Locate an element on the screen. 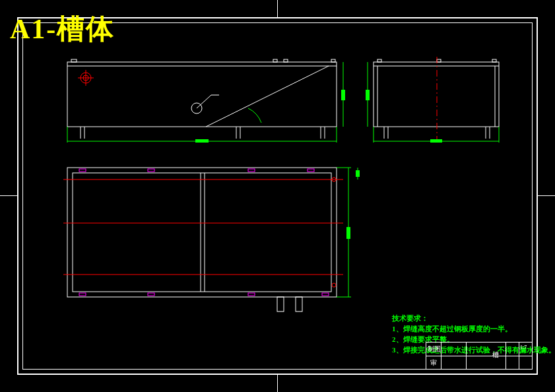 The width and height of the screenshot is (555, 392). plan-inner is located at coordinates (202, 232).